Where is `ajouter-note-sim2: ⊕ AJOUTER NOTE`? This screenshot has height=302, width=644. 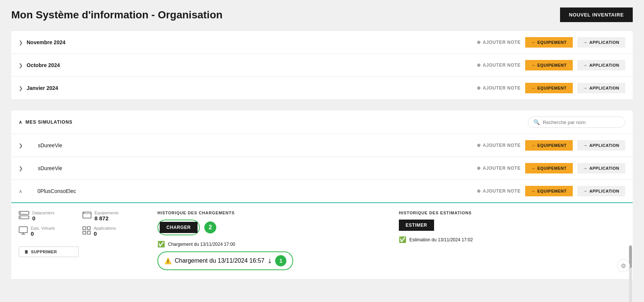
ajouter-note-sim2: ⊕ AJOUTER NOTE is located at coordinates (499, 168).